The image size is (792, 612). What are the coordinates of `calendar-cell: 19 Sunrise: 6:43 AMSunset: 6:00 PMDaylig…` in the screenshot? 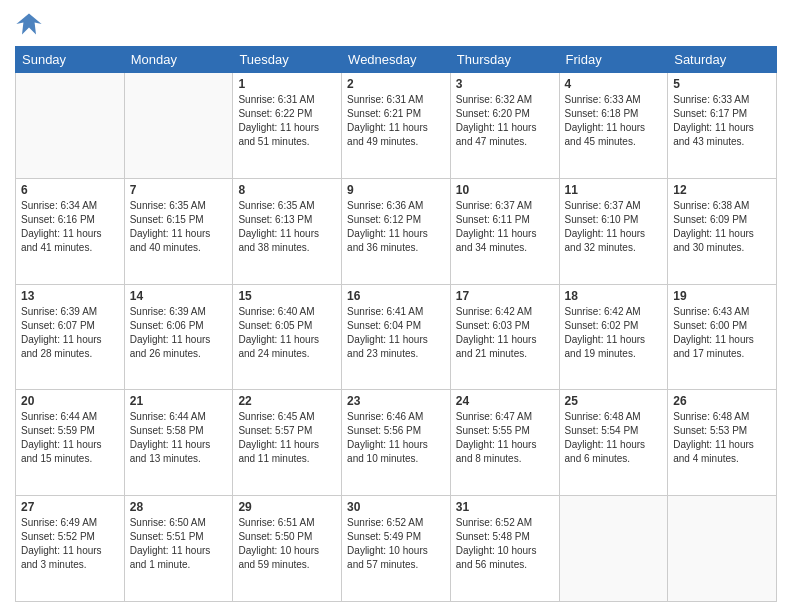 It's located at (722, 337).